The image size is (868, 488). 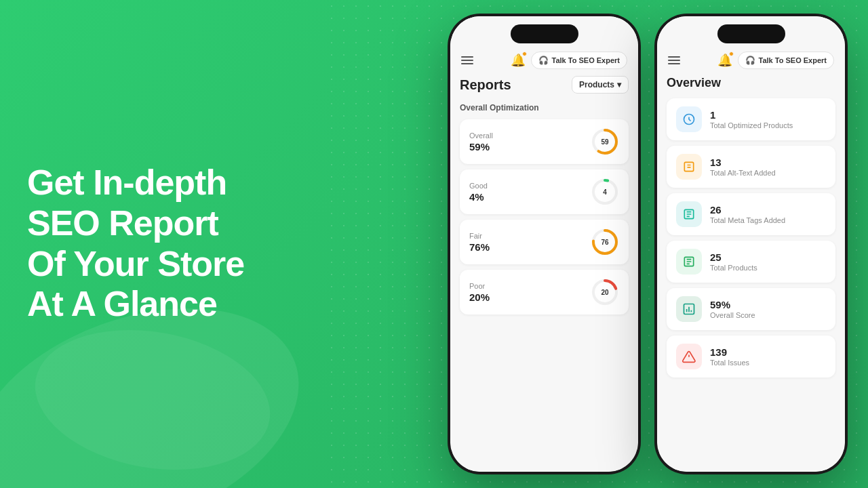 What do you see at coordinates (481, 142) in the screenshot?
I see `stat-info: Overall 59%` at bounding box center [481, 142].